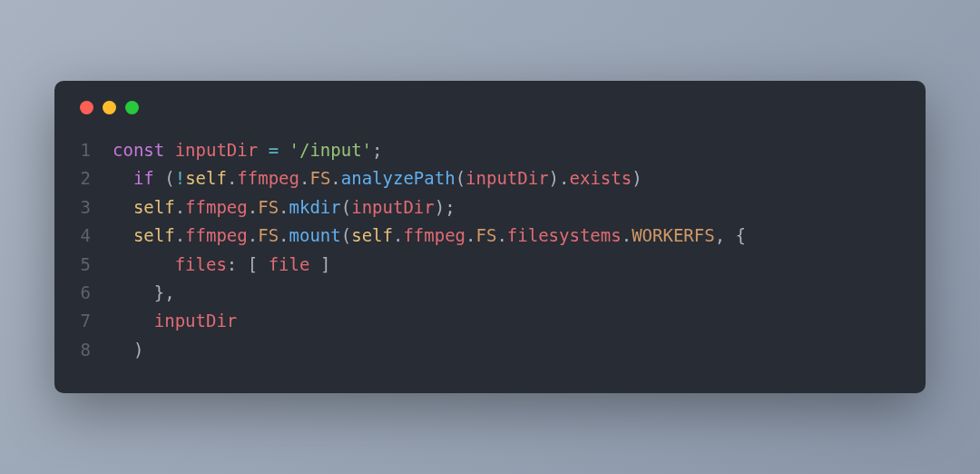 Image resolution: width=980 pixels, height=474 pixels. What do you see at coordinates (95, 351) in the screenshot?
I see `line-number: 8` at bounding box center [95, 351].